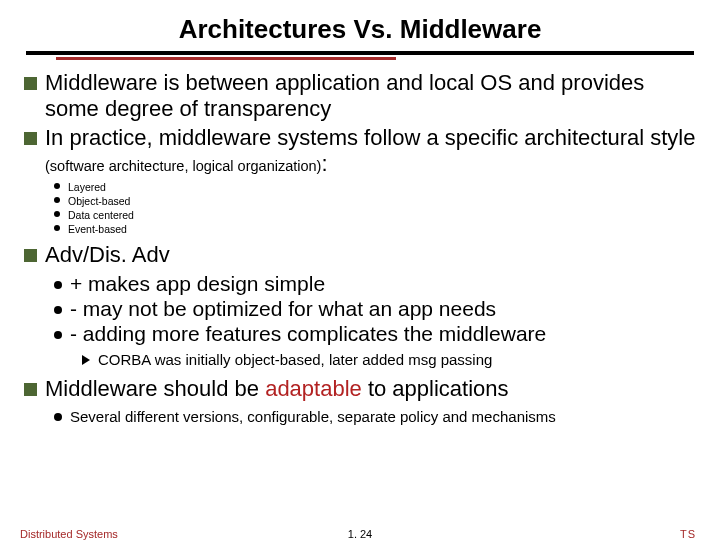 The image size is (720, 540). Describe the element at coordinates (101, 215) in the screenshot. I see `style-2: Data centered` at that location.